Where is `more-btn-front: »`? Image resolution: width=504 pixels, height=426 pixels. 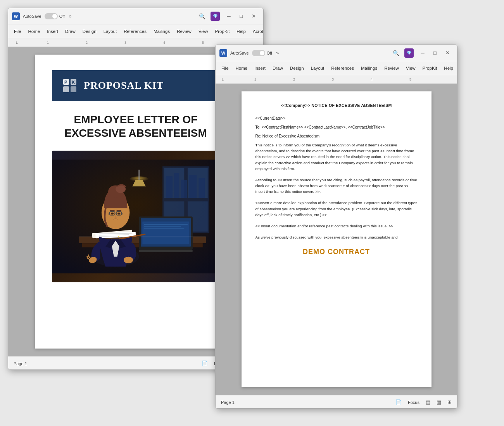
more-btn-front: » is located at coordinates (278, 53).